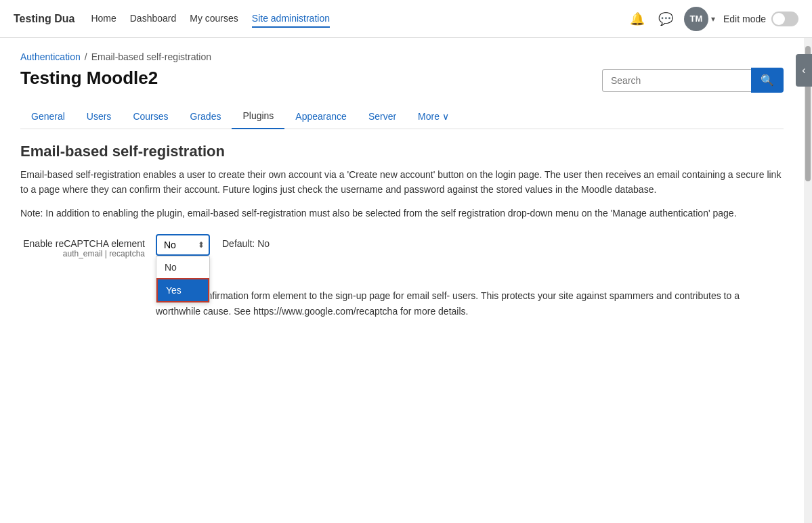  Describe the element at coordinates (103, 19) in the screenshot. I see `nav-home: Home` at that location.